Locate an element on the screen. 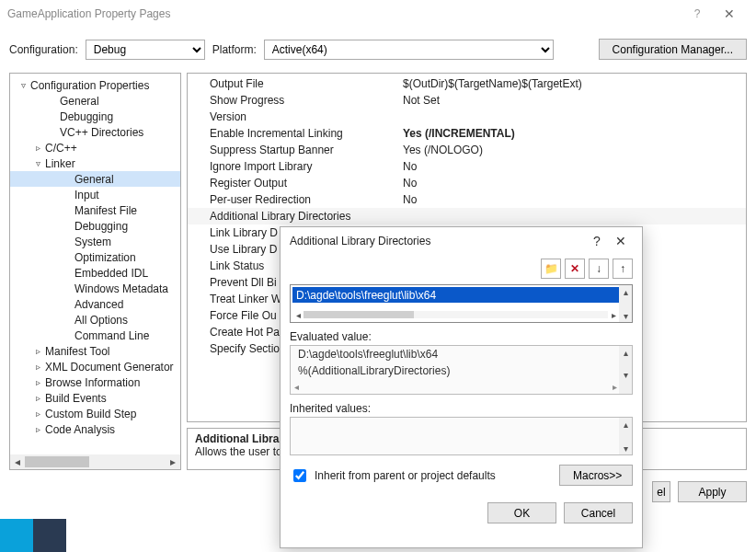 This screenshot has width=756, height=552. platform-select: Active(x64) is located at coordinates (408, 50).